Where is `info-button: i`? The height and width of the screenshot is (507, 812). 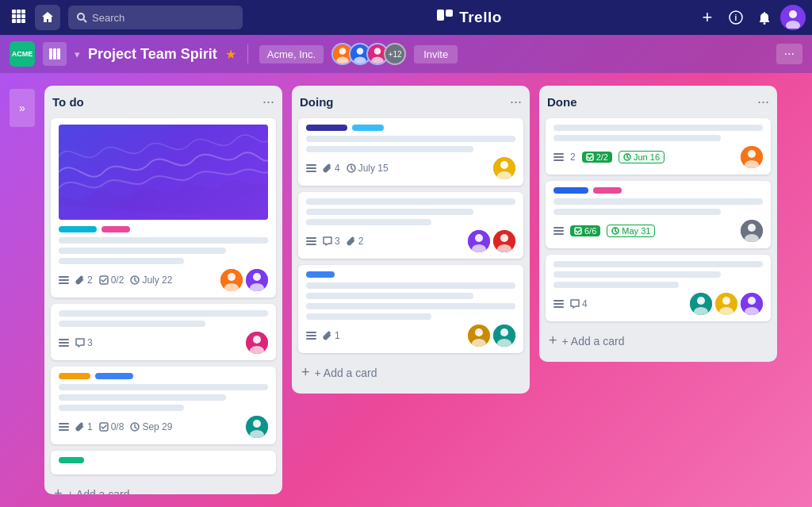
info-button: i is located at coordinates (736, 17).